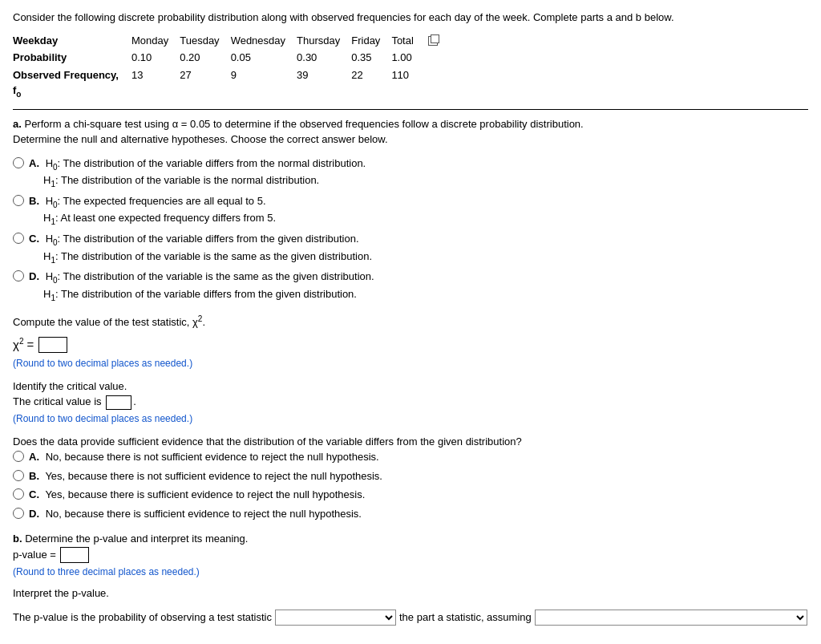 The width and height of the screenshot is (821, 644). What do you see at coordinates (205, 58) in the screenshot?
I see `prob-tuesday: 0.20` at bounding box center [205, 58].